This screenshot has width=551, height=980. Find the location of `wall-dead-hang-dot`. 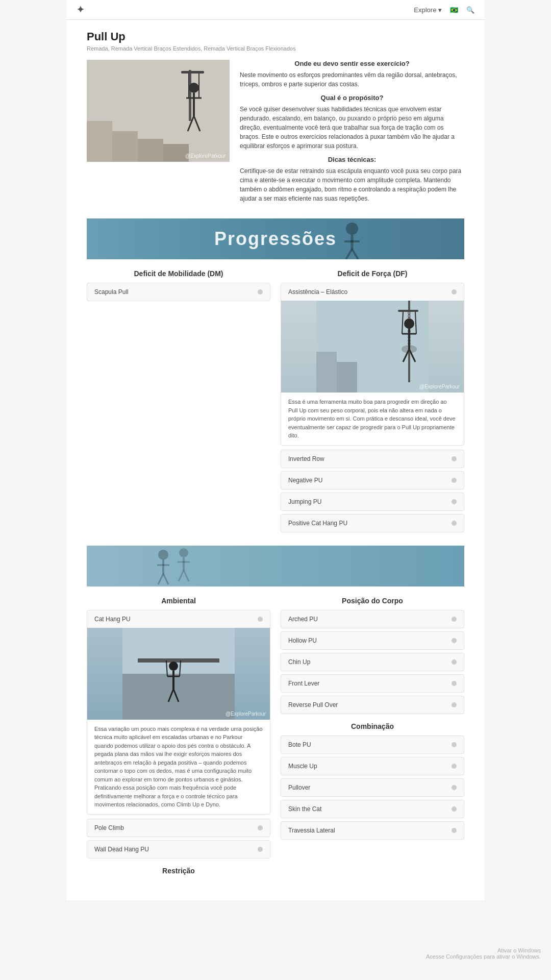

wall-dead-hang-dot is located at coordinates (260, 849).